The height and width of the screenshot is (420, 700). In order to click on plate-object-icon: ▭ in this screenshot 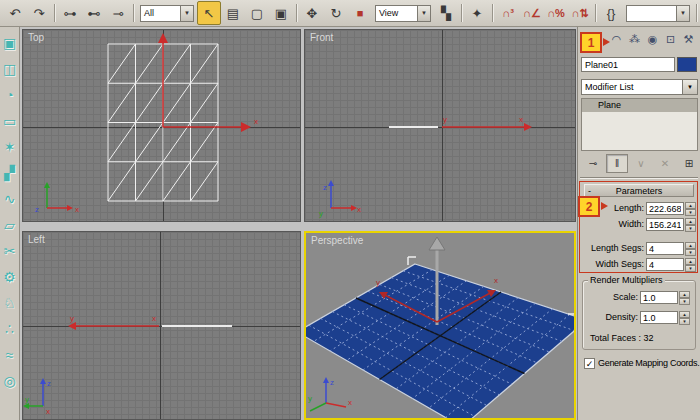, I will do `click(10, 121)`.